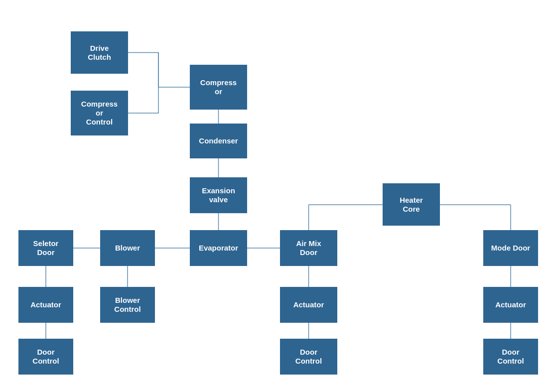 Image resolution: width=557 pixels, height=392 pixels. I want to click on blower: Blower, so click(128, 248).